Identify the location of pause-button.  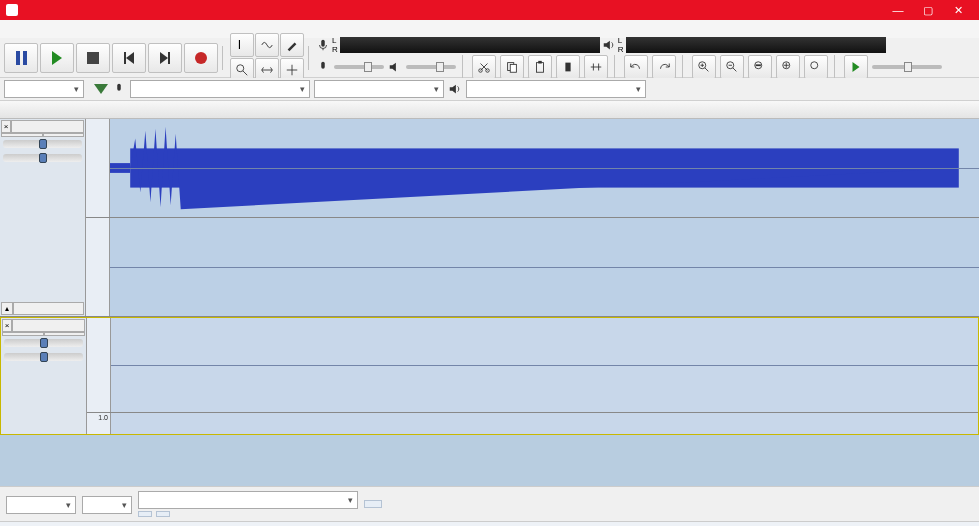
(21, 58).